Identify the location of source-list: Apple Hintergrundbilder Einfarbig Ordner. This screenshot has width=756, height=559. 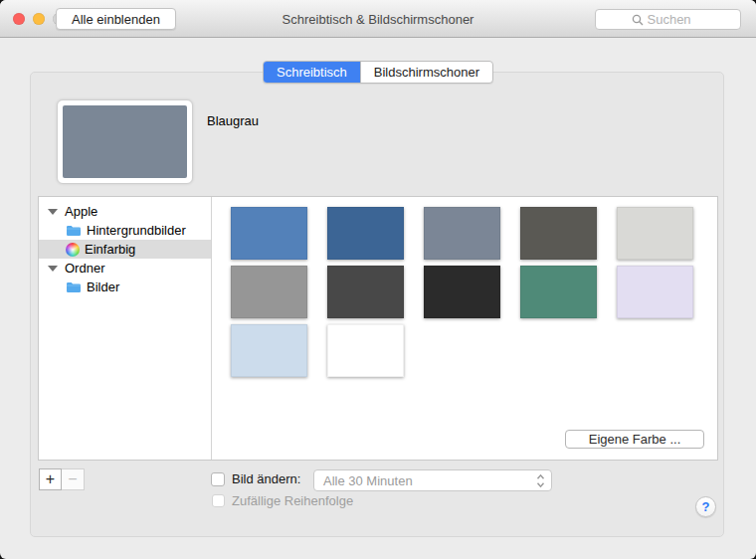
(125, 328).